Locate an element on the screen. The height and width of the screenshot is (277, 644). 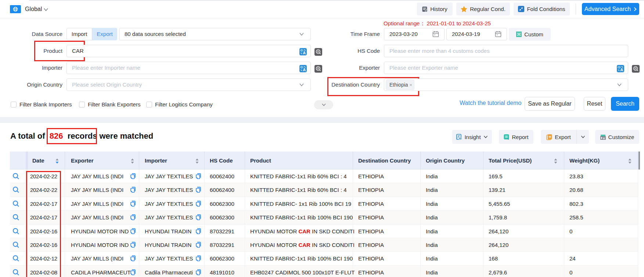
svg-text: BI is located at coordinates (461, 139).